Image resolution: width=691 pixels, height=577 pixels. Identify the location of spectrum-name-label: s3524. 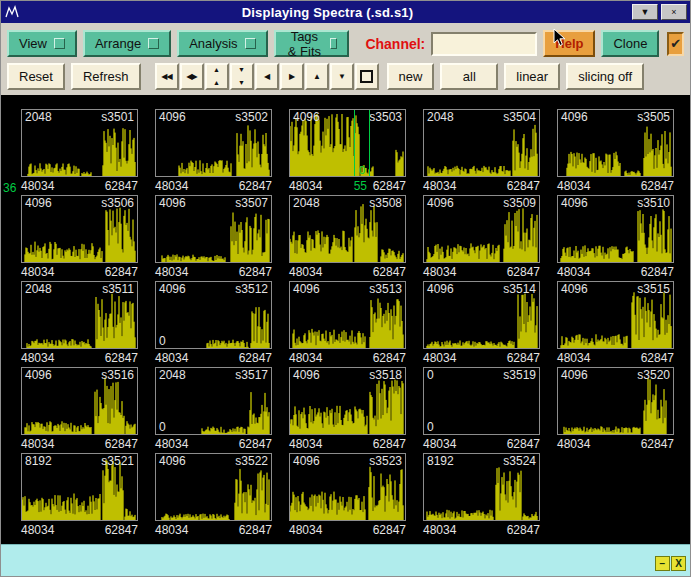
(520, 461).